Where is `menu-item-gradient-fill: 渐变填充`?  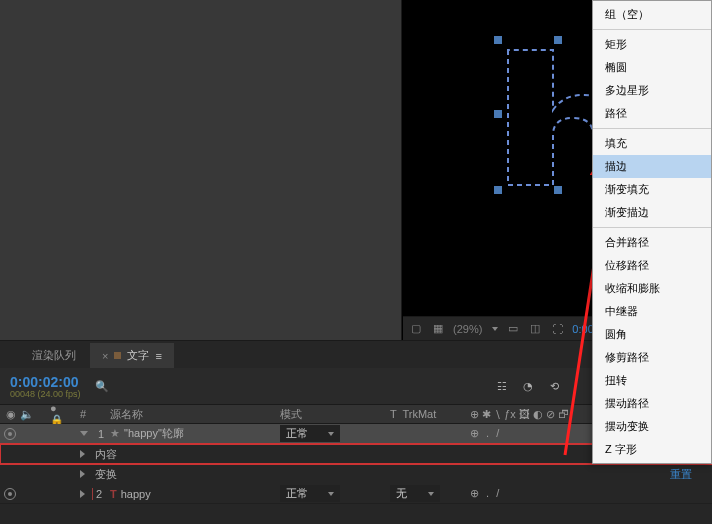
menu-item-gradient-fill: 渐变填充 is located at coordinates (652, 190).